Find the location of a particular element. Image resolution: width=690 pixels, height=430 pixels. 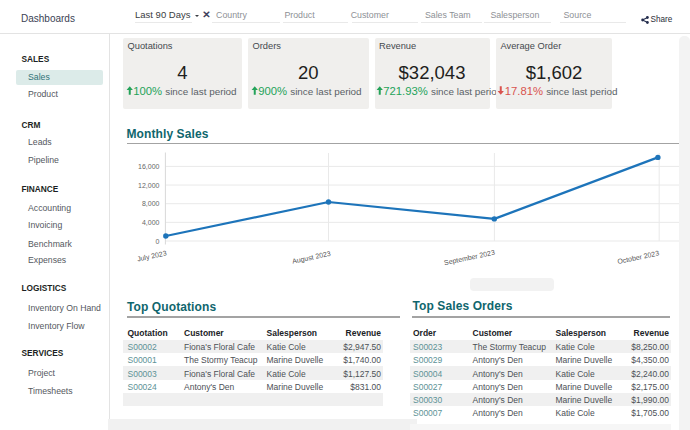

svg-text: 8,000 is located at coordinates (151, 204).